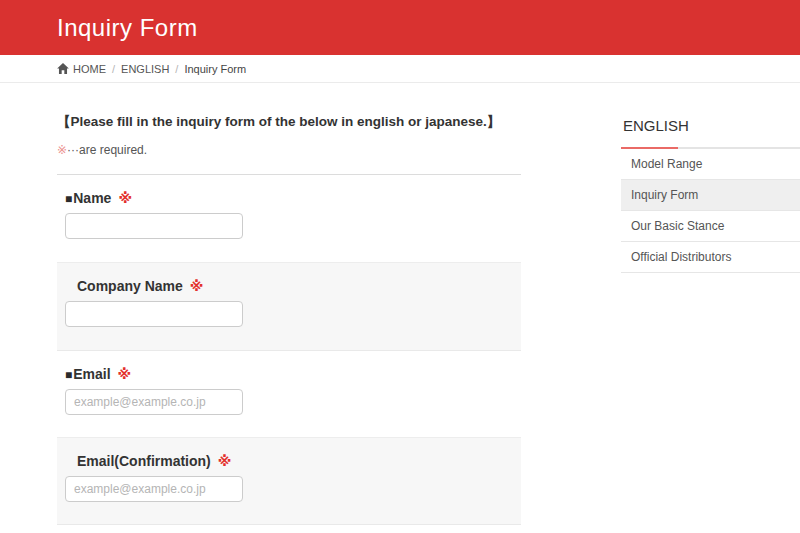 Image resolution: width=800 pixels, height=533 pixels. Describe the element at coordinates (154, 489) in the screenshot. I see `email-confirmation-input` at that location.